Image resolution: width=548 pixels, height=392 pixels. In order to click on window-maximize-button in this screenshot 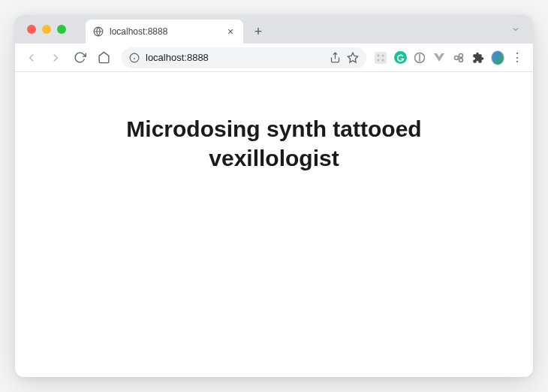, I will do `click(62, 29)`.